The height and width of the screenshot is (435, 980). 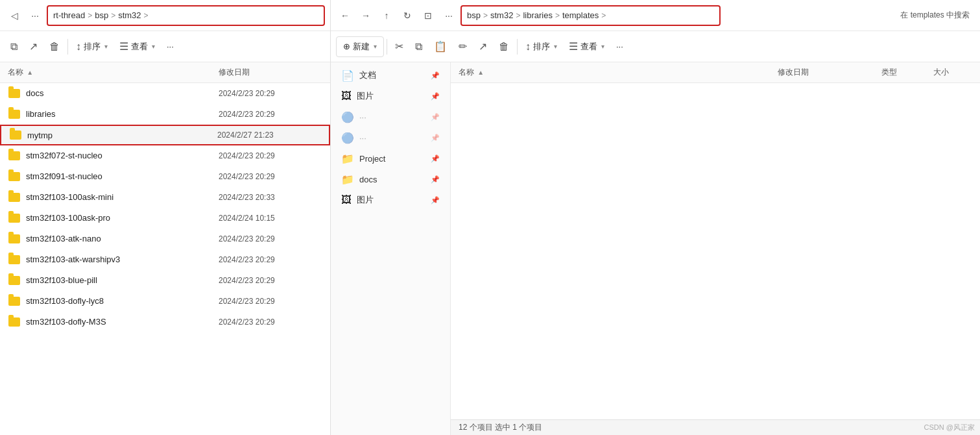 What do you see at coordinates (165, 280) in the screenshot?
I see `left-file-row: stm32f103-blue-pill2024/2/23 20:29` at bounding box center [165, 280].